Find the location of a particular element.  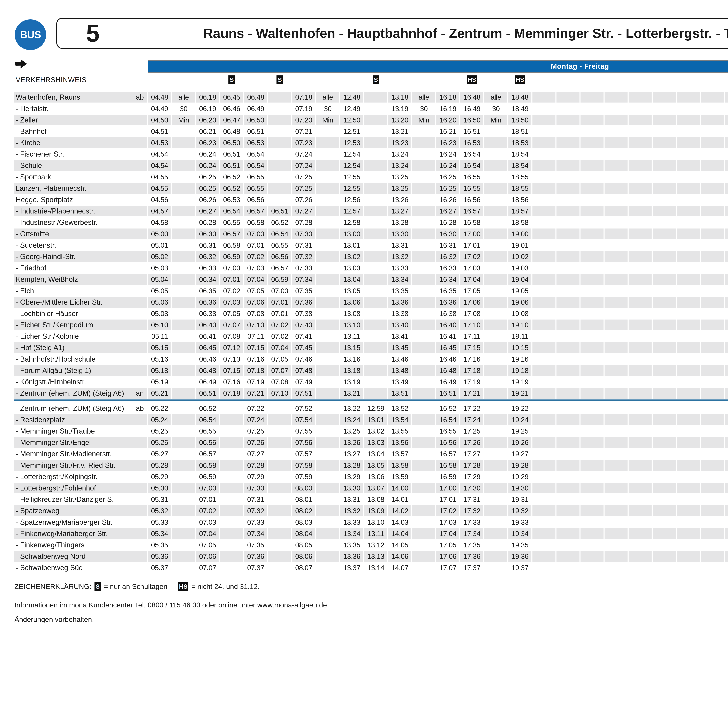

time-cell: 06.40 is located at coordinates (208, 325).